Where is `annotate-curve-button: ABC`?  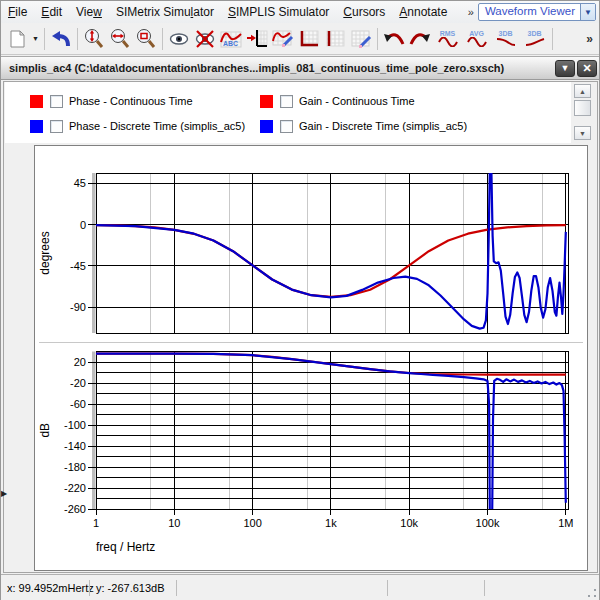
annotate-curve-button: ABC is located at coordinates (231, 39).